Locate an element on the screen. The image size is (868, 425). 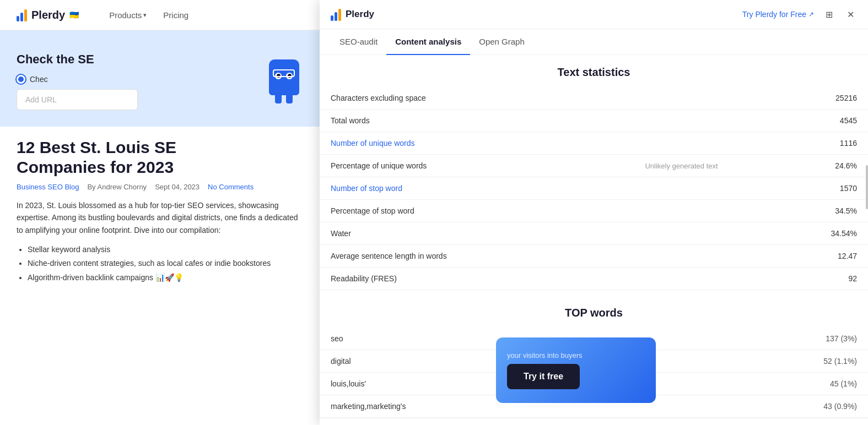
scrollbar is located at coordinates (867, 187).